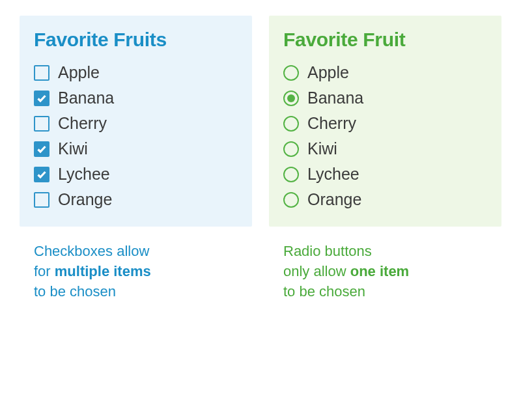 The height and width of the screenshot is (420, 521). What do you see at coordinates (135, 175) in the screenshot?
I see `checkbox-option-lychee: Lychee` at bounding box center [135, 175].